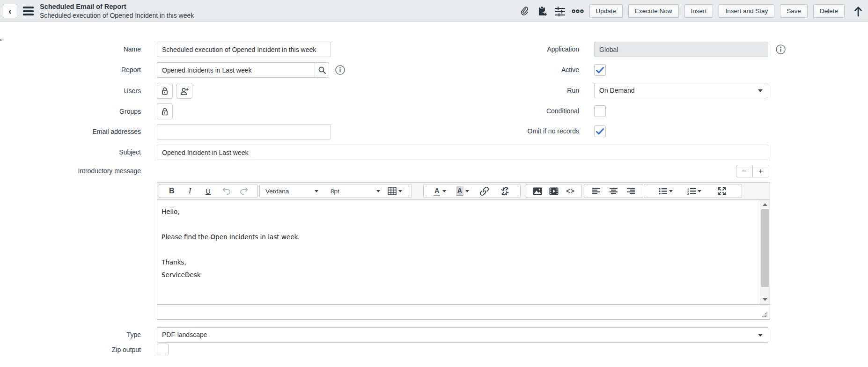 The height and width of the screenshot is (367, 868). Describe the element at coordinates (165, 91) in the screenshot. I see `users-lock-button` at that location.